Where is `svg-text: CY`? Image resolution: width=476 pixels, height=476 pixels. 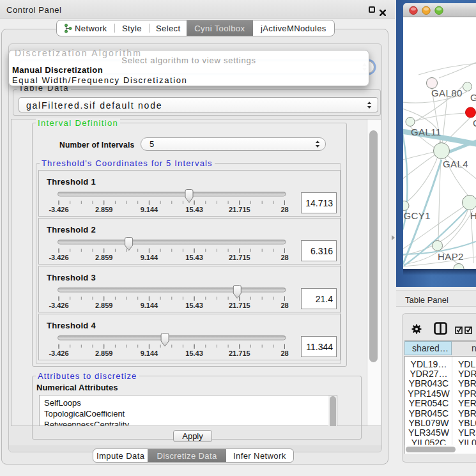
svg-text: CY is located at coordinates (474, 123).